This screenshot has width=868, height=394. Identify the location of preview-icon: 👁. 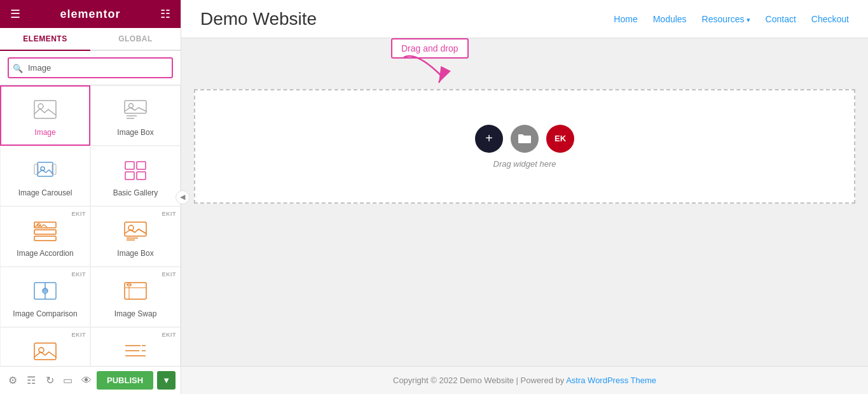
(86, 381).